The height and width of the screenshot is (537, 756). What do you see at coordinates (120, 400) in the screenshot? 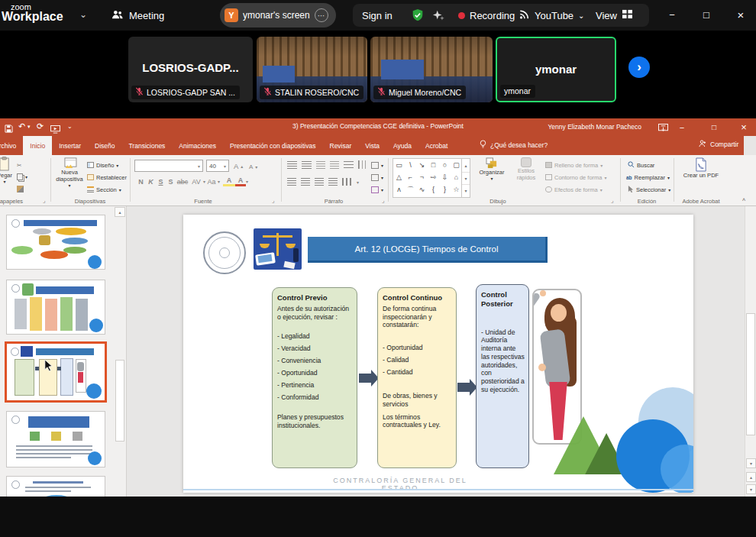
I see `thumb-scrollbar-handle` at bounding box center [120, 400].